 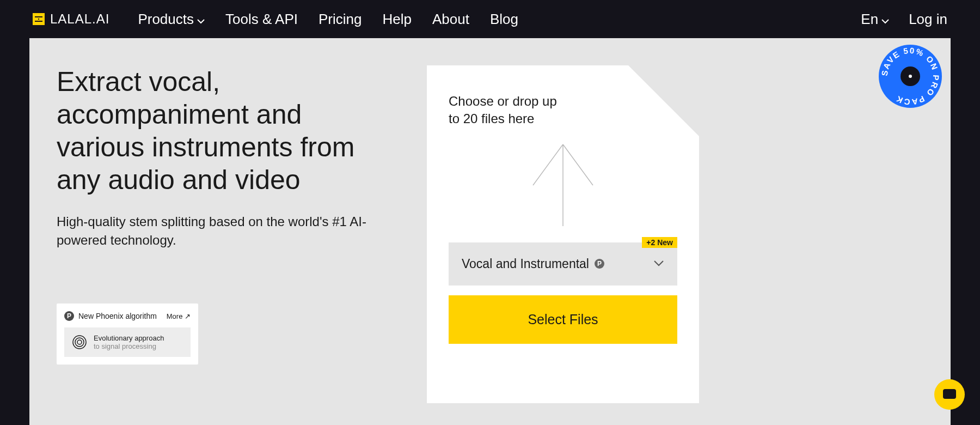 I want to click on stem-label: Vocal and Instrumental, so click(x=525, y=264).